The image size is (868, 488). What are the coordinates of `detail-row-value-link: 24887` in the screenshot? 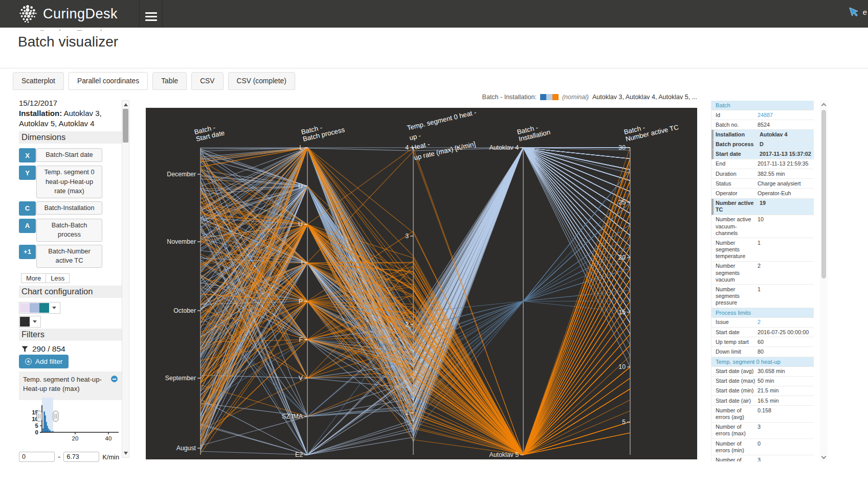 It's located at (785, 115).